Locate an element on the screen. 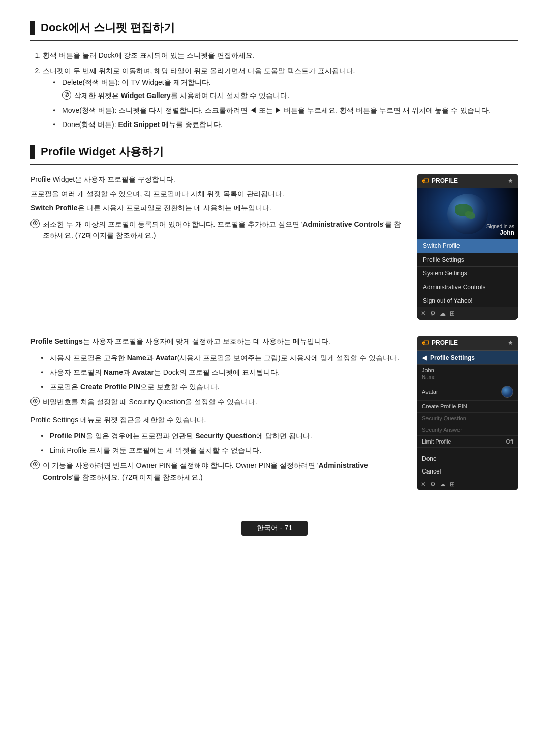 The height and width of the screenshot is (756, 549). bullet-limit-profile: Limit Profile 표시를 켜둔 프로필에는 세 위젯을 설치할 수 없… is located at coordinates (224, 450).